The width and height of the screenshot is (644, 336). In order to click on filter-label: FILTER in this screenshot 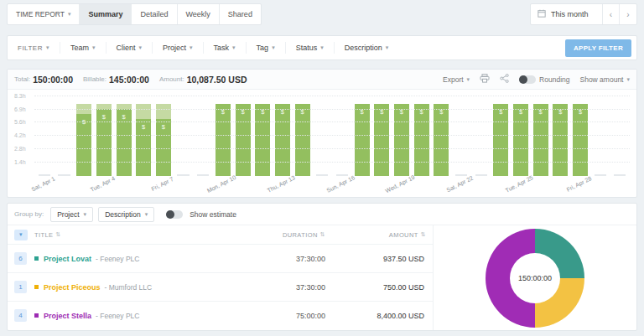, I will do `click(30, 49)`.